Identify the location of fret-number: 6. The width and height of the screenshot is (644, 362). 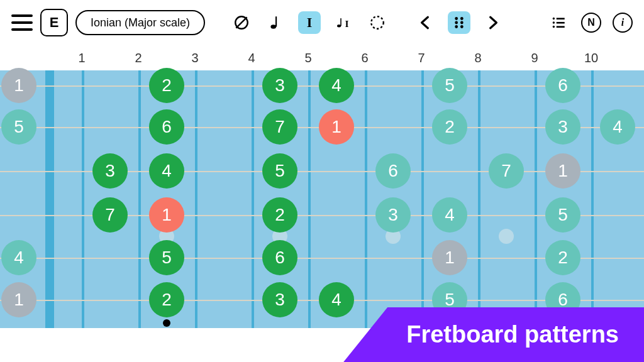
(365, 58).